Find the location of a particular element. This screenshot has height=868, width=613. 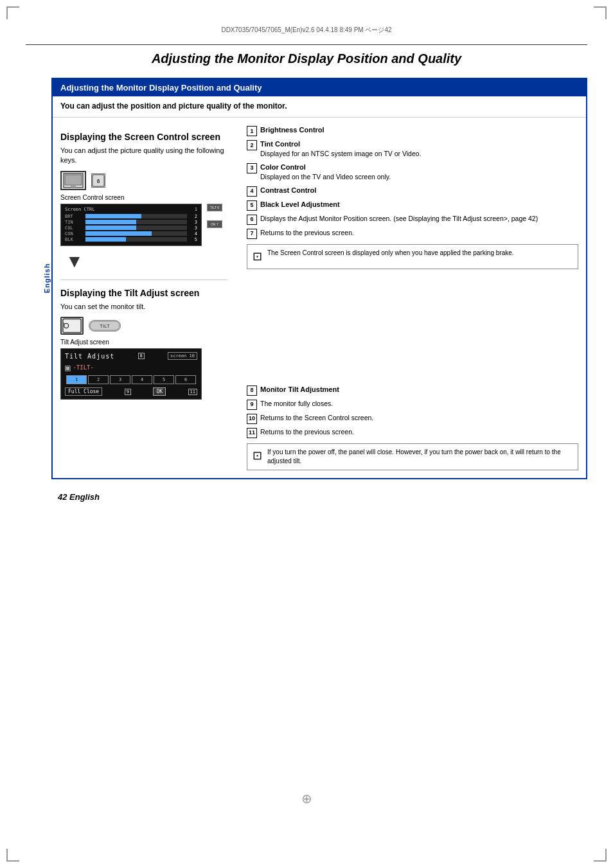

item-content: Black Level Adjustment is located at coordinates (419, 206).